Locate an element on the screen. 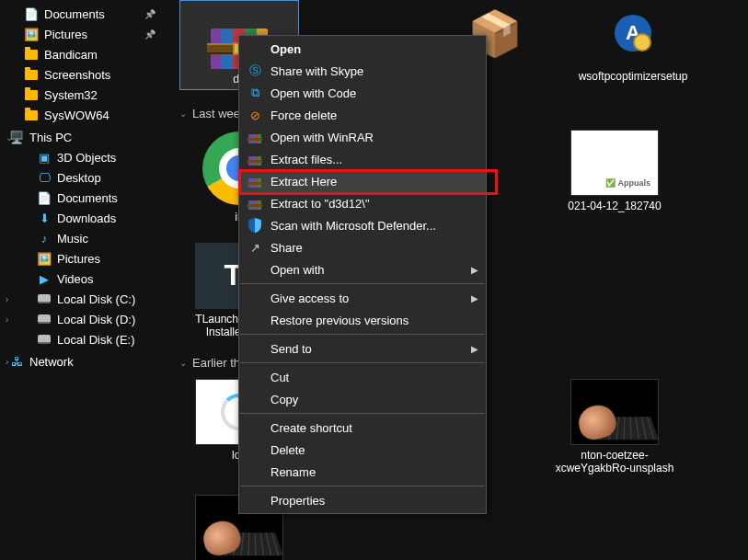  image-thumb is located at coordinates (615, 412).